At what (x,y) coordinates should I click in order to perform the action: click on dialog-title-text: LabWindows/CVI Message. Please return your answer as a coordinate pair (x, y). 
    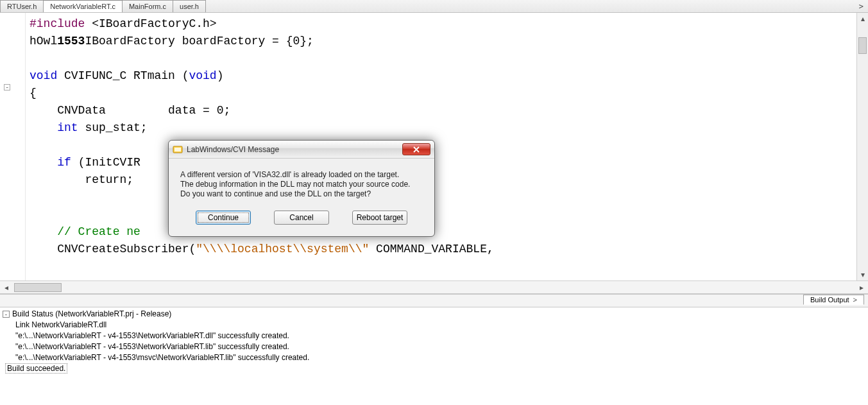
    Looking at the image, I should click on (294, 150).